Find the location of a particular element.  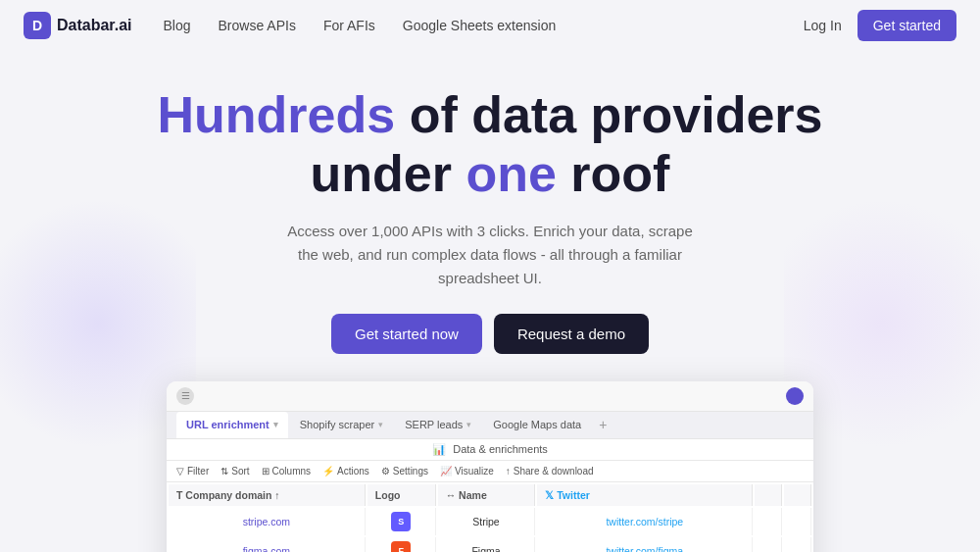

dash-menu-icon: ☰ is located at coordinates (185, 396).